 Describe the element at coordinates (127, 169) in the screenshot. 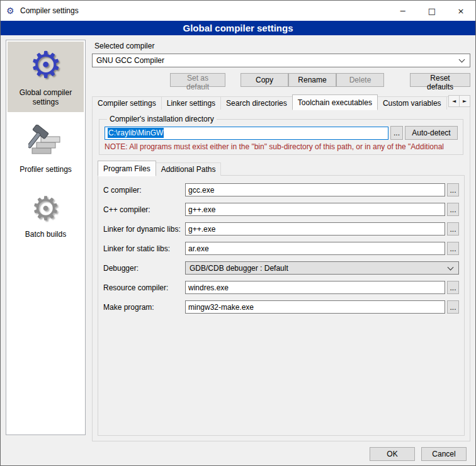

I see `tab-program-files: Program Files` at that location.